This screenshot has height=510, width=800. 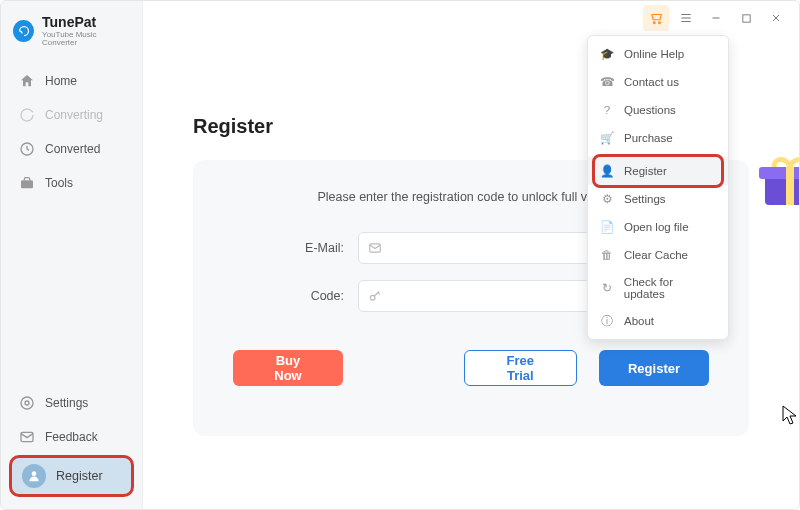 What do you see at coordinates (72, 437) in the screenshot?
I see `sidebar-item-feedback: Feedback` at bounding box center [72, 437].